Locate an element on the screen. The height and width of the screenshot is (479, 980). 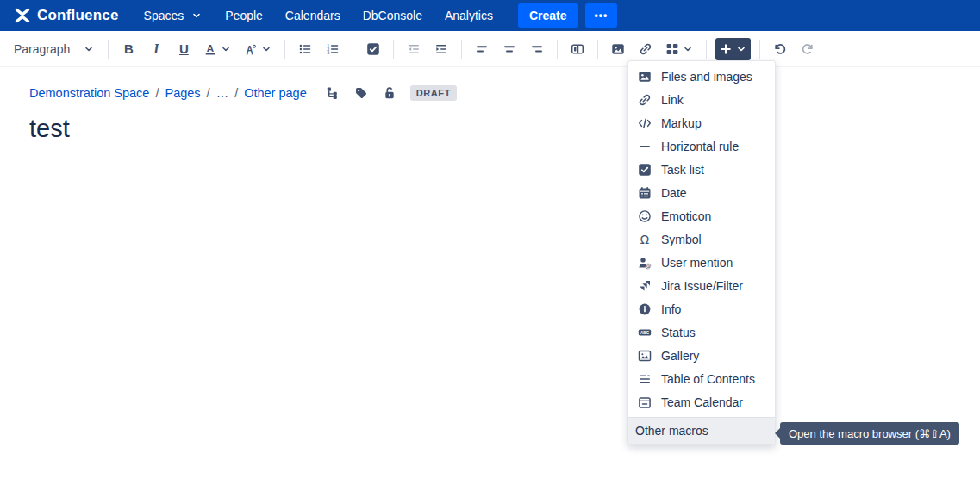
create-button: Create is located at coordinates (548, 16).